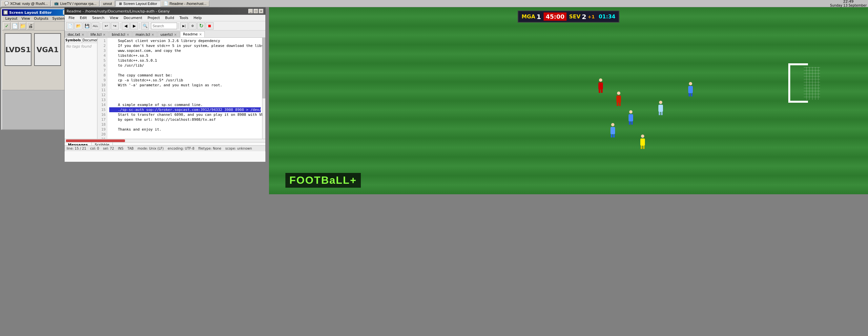  What do you see at coordinates (71, 18) in the screenshot?
I see `geany-menu-file: File` at bounding box center [71, 18].